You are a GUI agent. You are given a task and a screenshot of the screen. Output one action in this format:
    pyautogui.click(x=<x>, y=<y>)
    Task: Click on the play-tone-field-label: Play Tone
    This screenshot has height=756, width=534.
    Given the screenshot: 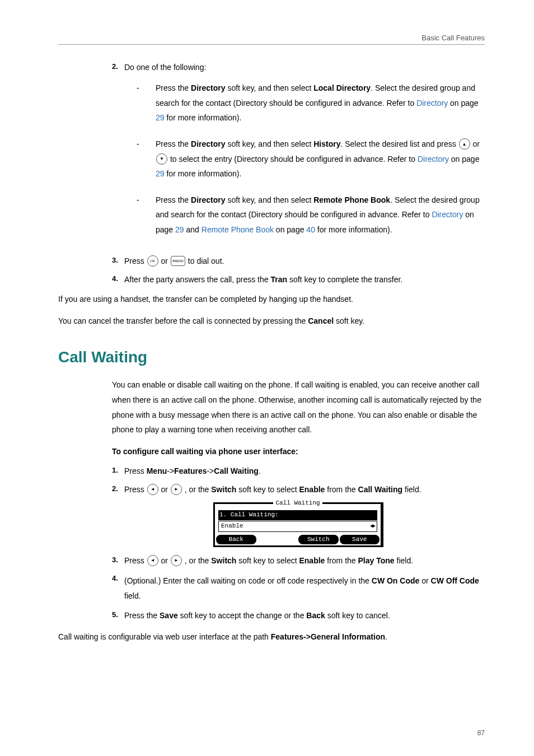 What is the action you would take?
    pyautogui.click(x=376, y=561)
    